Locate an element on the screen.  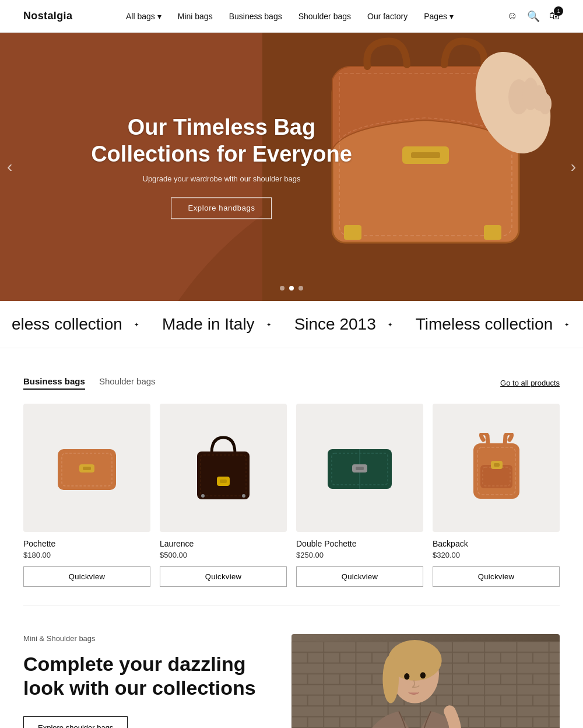
ticker-item-5: Made i is located at coordinates (582, 324).